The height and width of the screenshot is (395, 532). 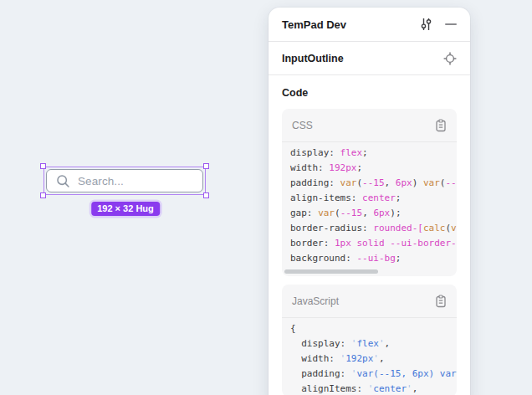 What do you see at coordinates (331, 271) in the screenshot?
I see `css-scrollbar-thumb` at bounding box center [331, 271].